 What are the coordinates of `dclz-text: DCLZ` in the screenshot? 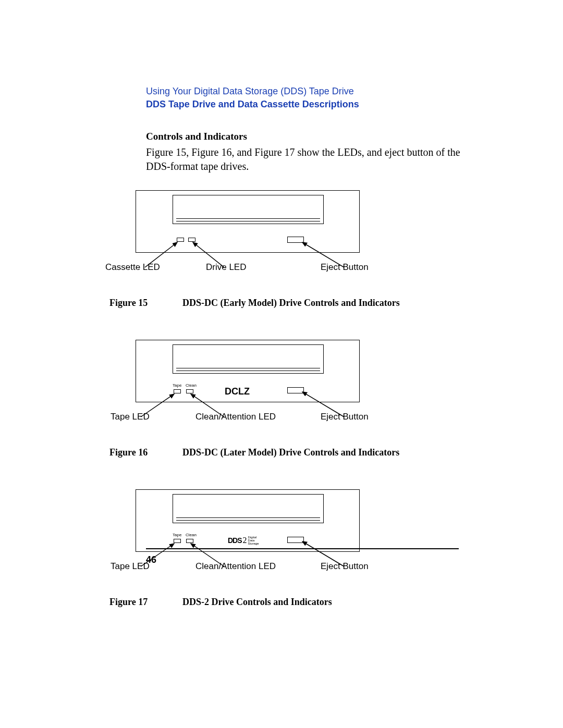 It's located at (237, 392).